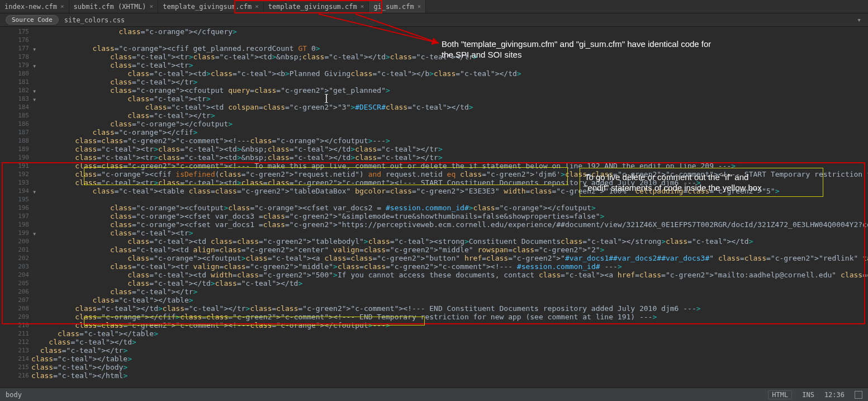 This screenshot has width=868, height=401. Describe the element at coordinates (32, 20) in the screenshot. I see `source-code-button: Source Code` at that location.